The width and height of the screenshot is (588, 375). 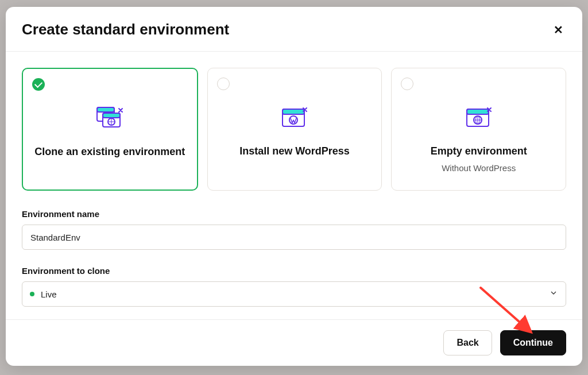 I want to click on empty-environment-icon, so click(x=479, y=118).